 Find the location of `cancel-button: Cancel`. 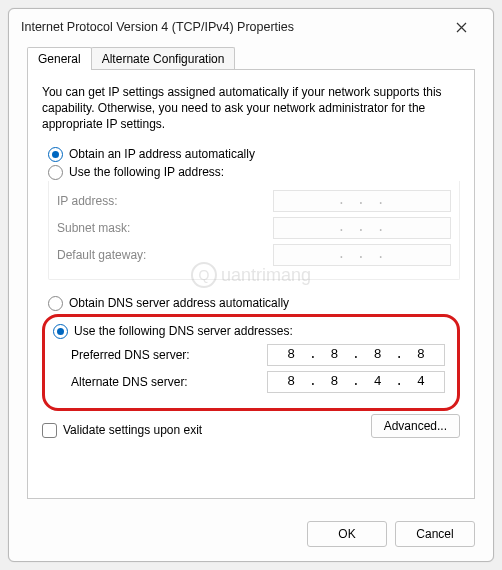

cancel-button: Cancel is located at coordinates (435, 534).